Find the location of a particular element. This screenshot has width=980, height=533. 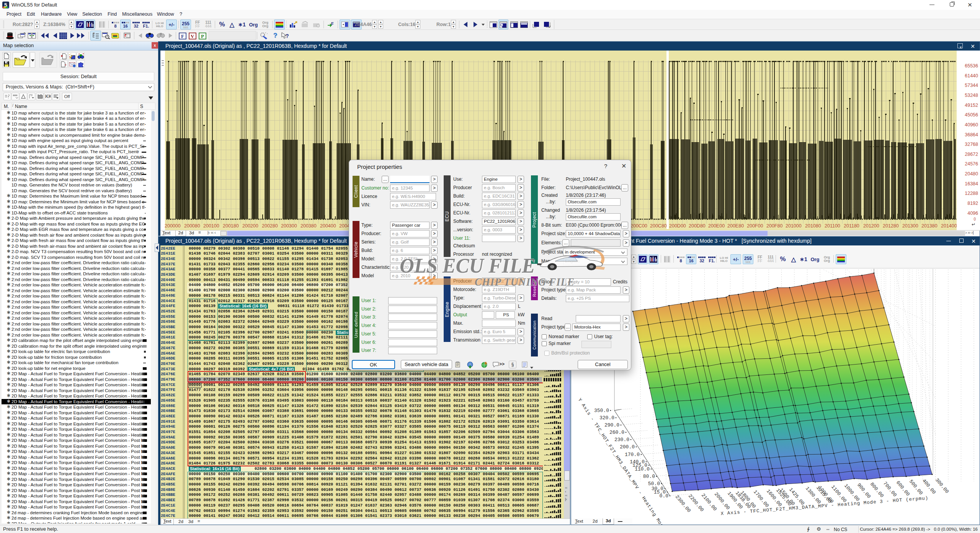

svg-text: KK is located at coordinates (48, 96).